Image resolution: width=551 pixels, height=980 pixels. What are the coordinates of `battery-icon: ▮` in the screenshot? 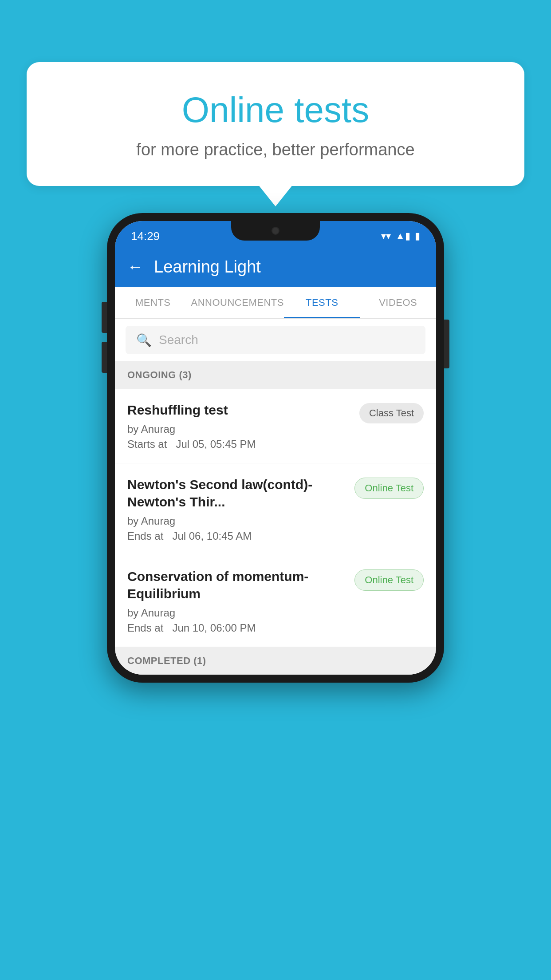 It's located at (417, 236).